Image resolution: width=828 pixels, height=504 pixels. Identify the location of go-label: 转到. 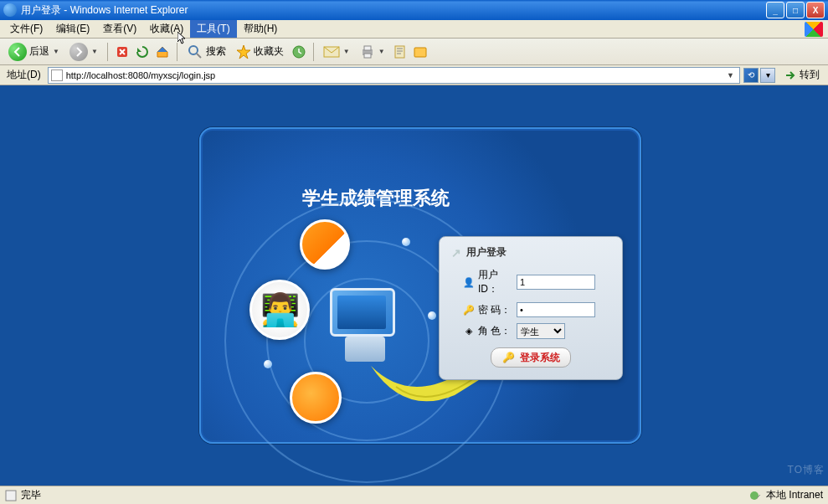
(810, 75).